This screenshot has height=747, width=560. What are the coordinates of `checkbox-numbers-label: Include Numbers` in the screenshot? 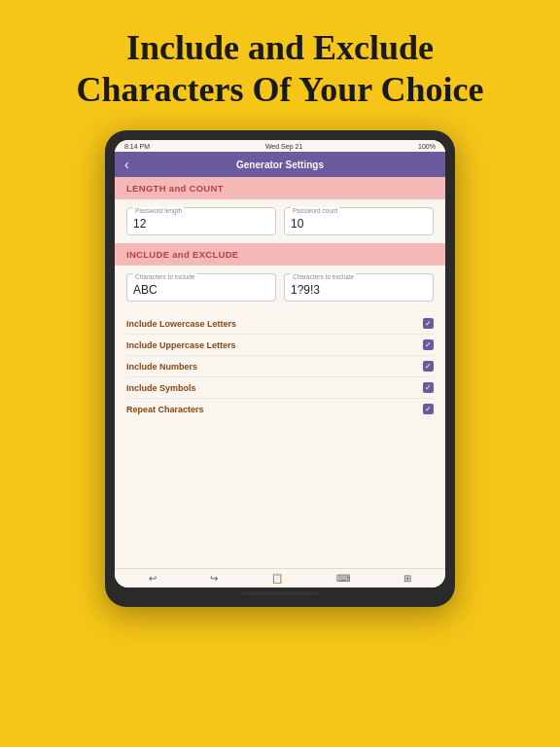 It's located at (161, 367).